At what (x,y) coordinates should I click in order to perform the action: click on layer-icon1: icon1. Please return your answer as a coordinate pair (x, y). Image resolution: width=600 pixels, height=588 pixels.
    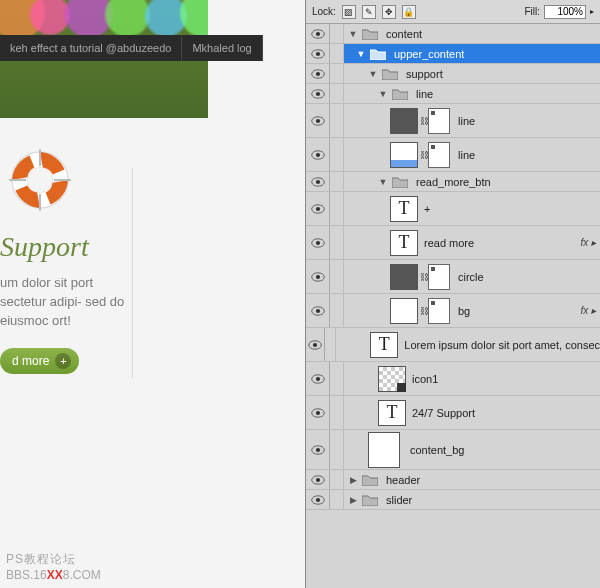
    Looking at the image, I should click on (453, 379).